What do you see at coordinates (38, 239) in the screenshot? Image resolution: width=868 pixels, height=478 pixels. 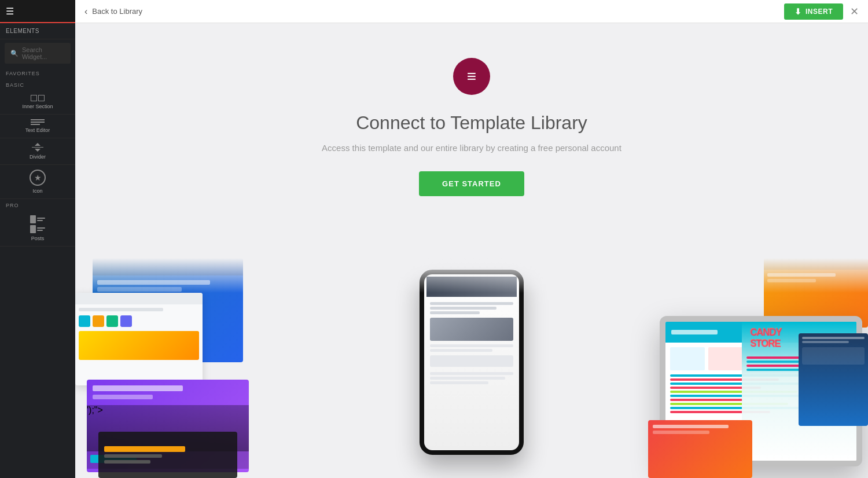 I see `sidebar: ☰ ELEMENTS 🔍 Search Widget... FAVORITES …` at bounding box center [38, 239].